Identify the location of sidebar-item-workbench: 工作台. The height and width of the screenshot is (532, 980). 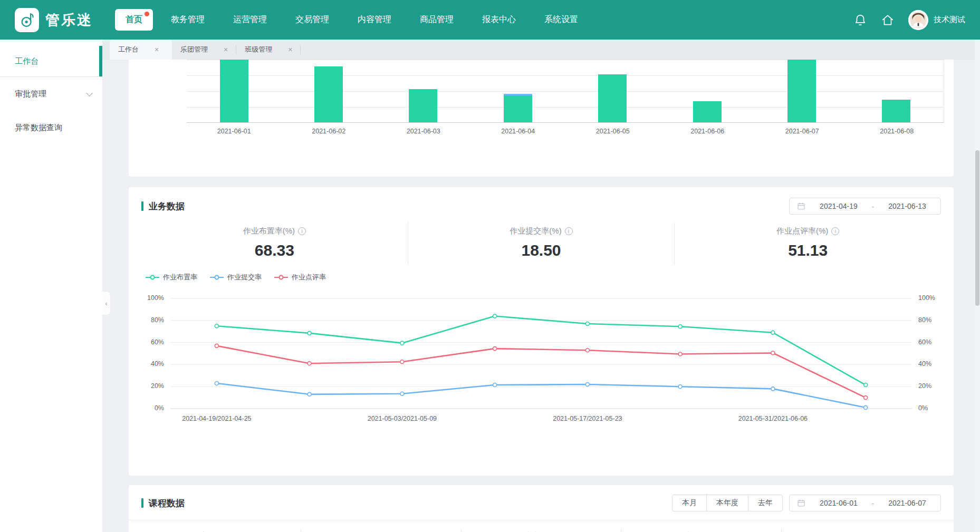
(51, 61).